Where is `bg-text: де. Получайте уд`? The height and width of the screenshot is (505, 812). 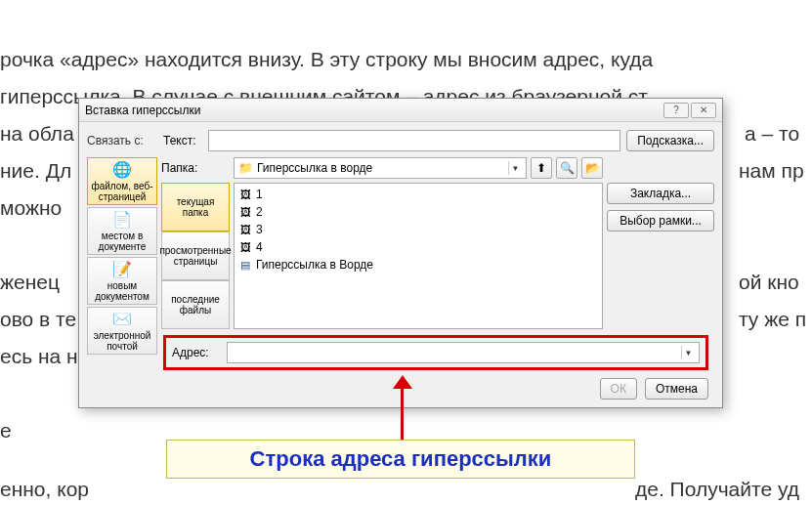 bg-text: де. Получайте уд is located at coordinates (717, 488).